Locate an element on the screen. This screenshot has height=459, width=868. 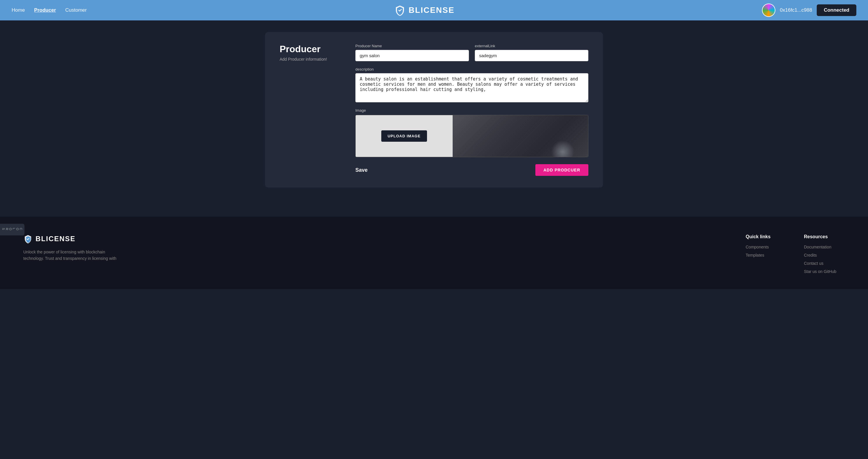
producer-name-label: Producer Name is located at coordinates (412, 46).